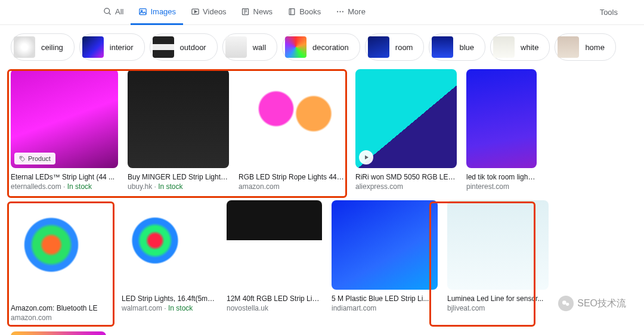 This screenshot has width=644, height=335. I want to click on tab-label: Videos, so click(215, 12).